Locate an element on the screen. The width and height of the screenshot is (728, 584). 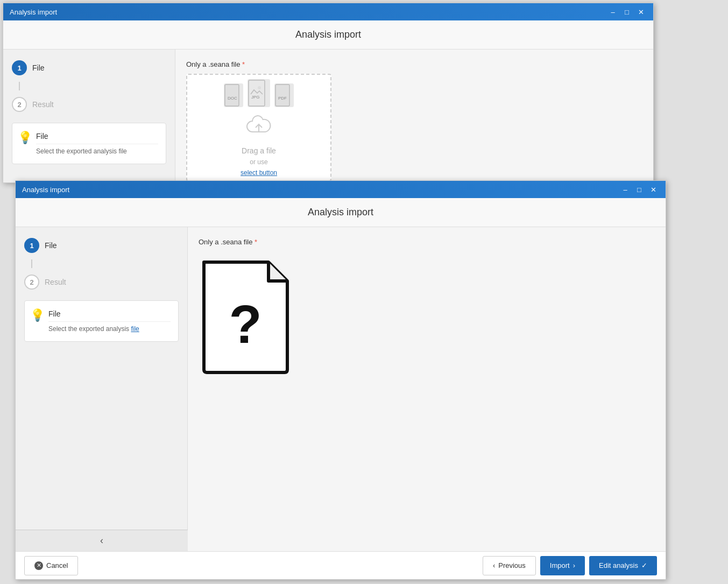
required-marker-2: * is located at coordinates (256, 242).